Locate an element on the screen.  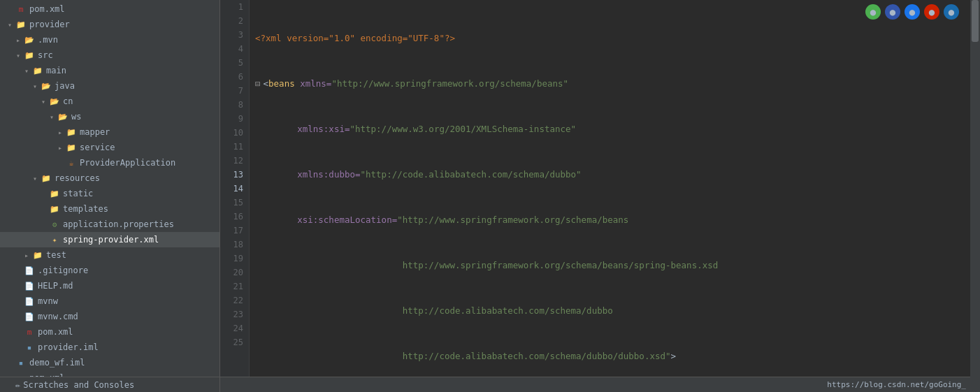
properties-icon: ⚙ is located at coordinates (55, 224).